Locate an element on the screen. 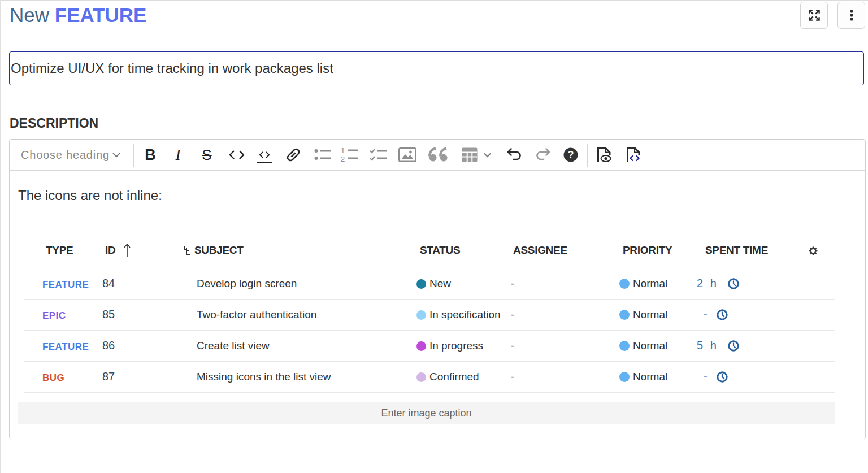  svg-text: 1 is located at coordinates (342, 151).